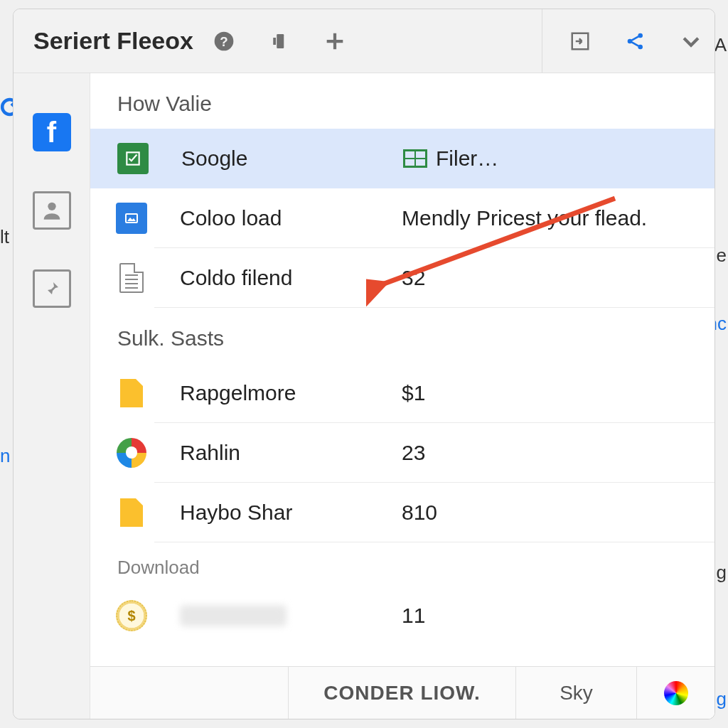 This screenshot has width=728, height=728. What do you see at coordinates (132, 453) in the screenshot?
I see `color-circle-icon` at bounding box center [132, 453].